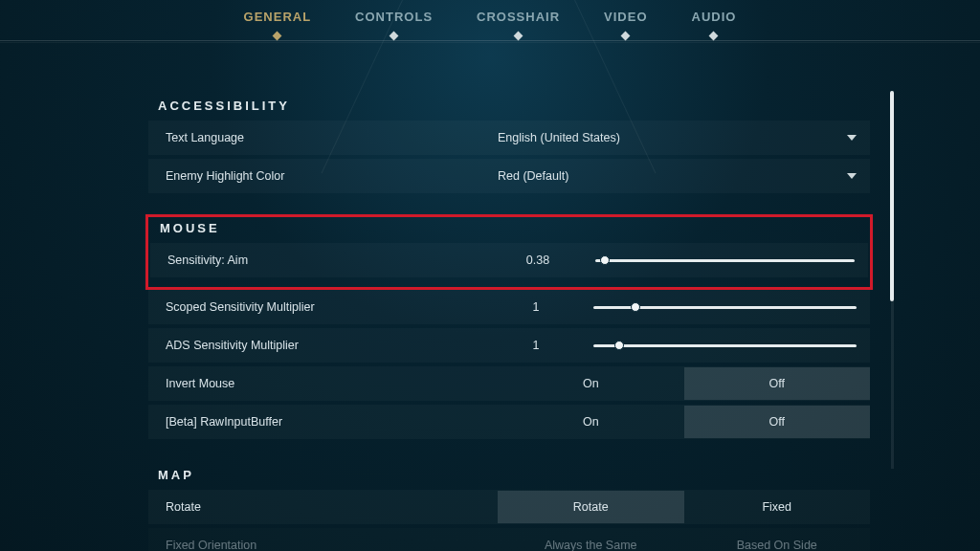 The image size is (980, 551). What do you see at coordinates (394, 25) in the screenshot?
I see `tab-controls: CONTROLS` at bounding box center [394, 25].